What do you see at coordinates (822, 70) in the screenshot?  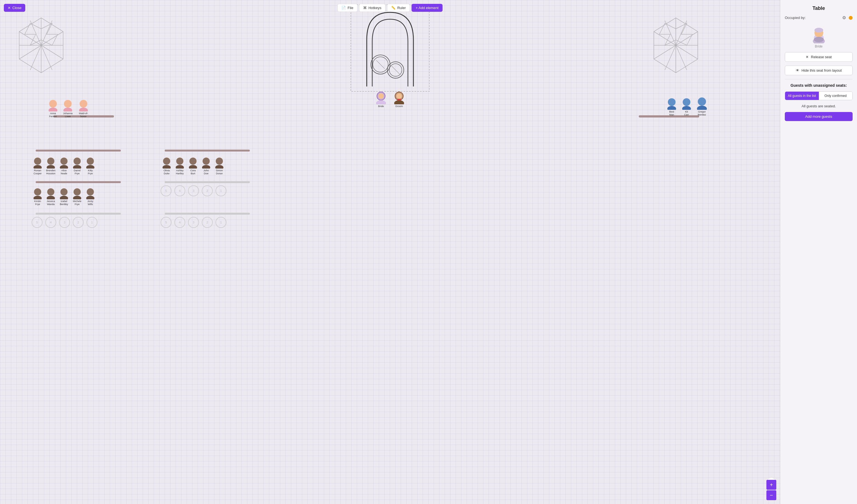 I see `hide-seat-label: Hide this seat from layout` at bounding box center [822, 70].